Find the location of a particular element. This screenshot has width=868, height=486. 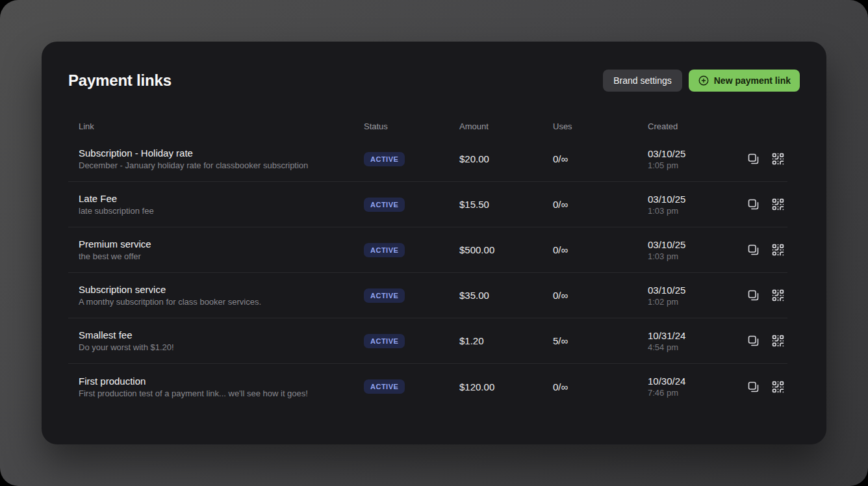

payment-link-title: Late Fee is located at coordinates (221, 199).